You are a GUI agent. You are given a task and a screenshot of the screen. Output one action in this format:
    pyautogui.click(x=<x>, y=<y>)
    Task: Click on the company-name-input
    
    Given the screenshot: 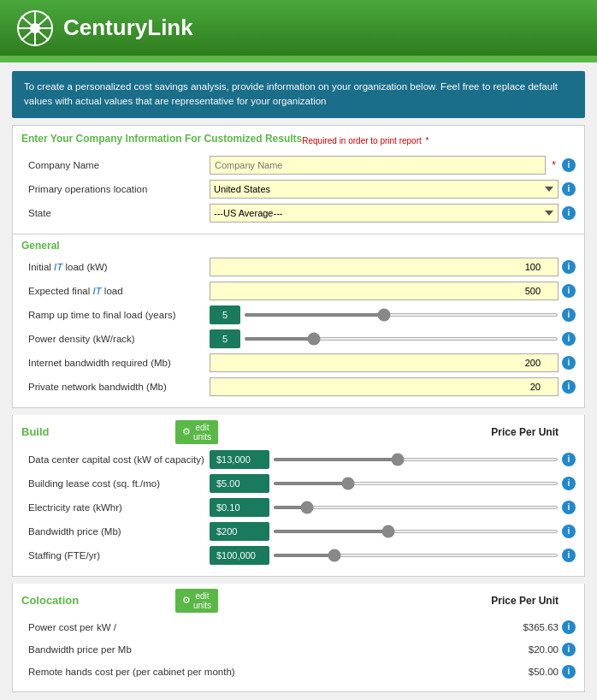 What is the action you would take?
    pyautogui.click(x=378, y=165)
    